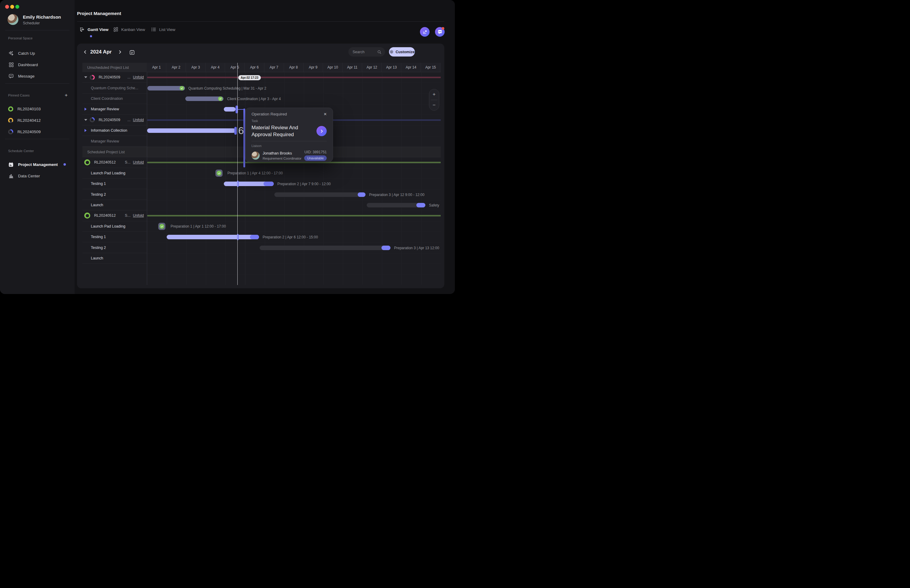 The width and height of the screenshot is (910, 588). Describe the element at coordinates (99, 195) in the screenshot. I see `task-label: Testing 2` at that location.